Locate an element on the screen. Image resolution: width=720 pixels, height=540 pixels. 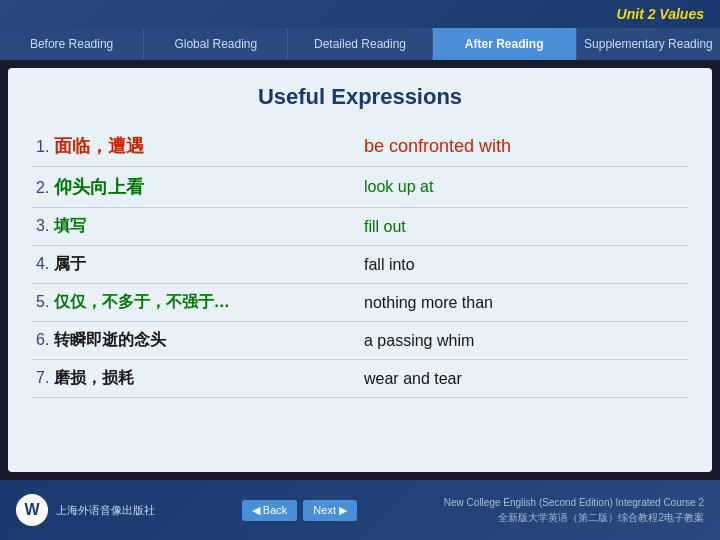
table-row: 2. 仰头向上看 look up at is located at coordinates (360, 188).